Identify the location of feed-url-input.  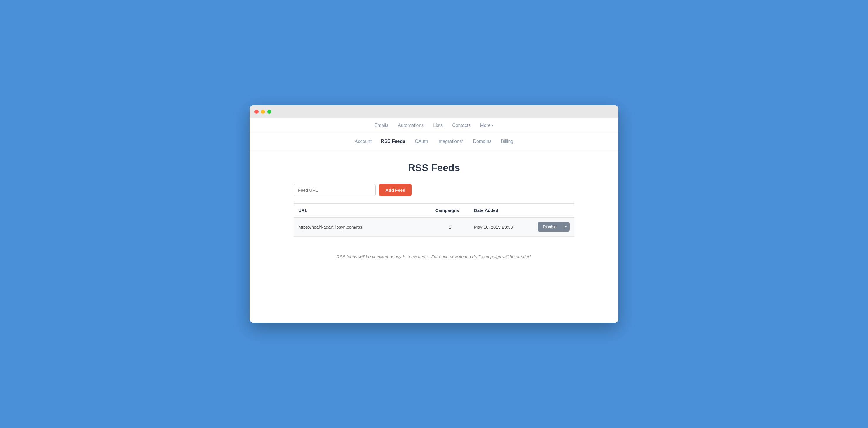
(334, 190).